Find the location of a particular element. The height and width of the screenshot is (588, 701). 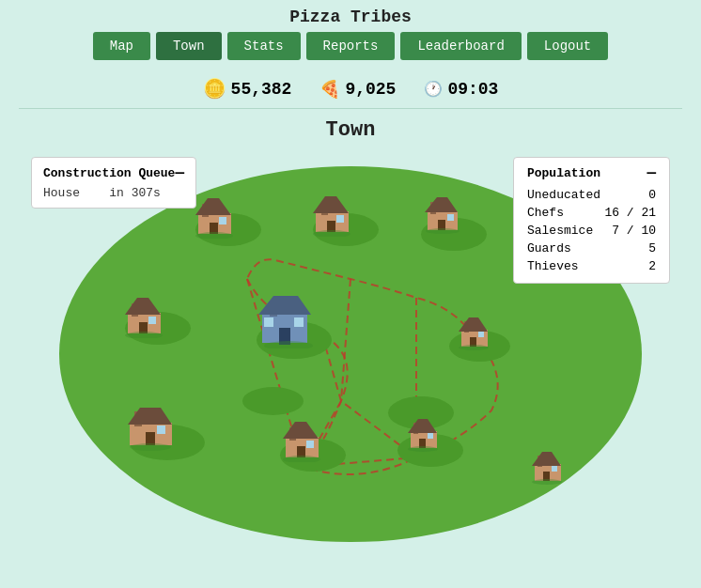

population-minimize-btn: — is located at coordinates (651, 173).